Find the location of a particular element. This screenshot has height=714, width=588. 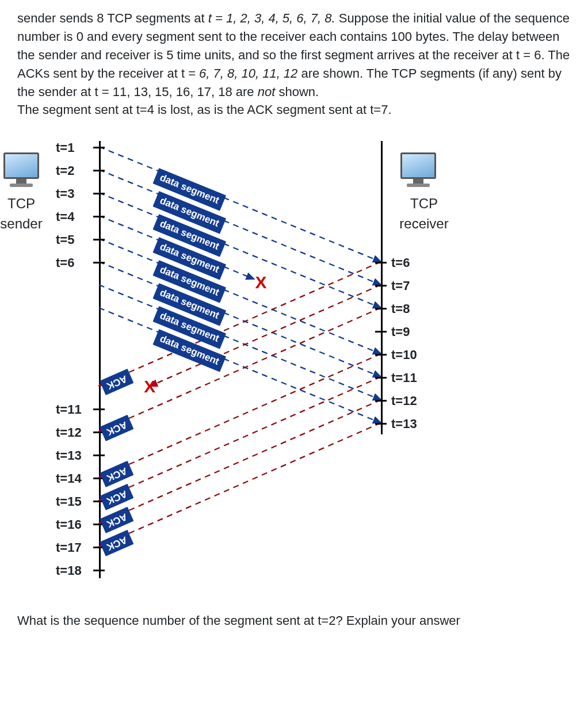

sender-time-label: t=6 is located at coordinates (65, 263).